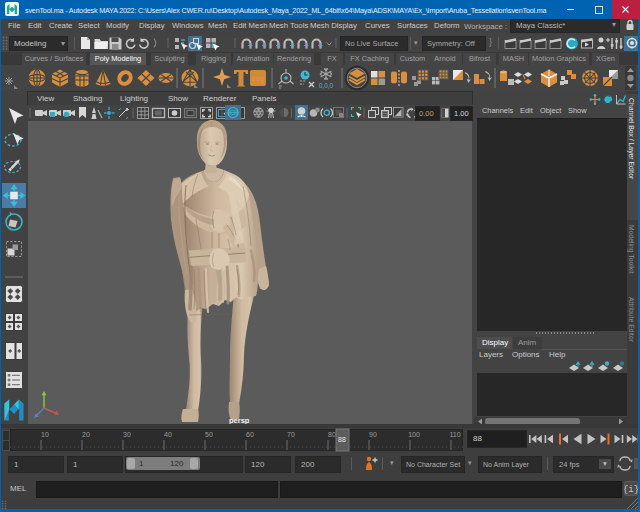 The height and width of the screenshot is (512, 640). What do you see at coordinates (373, 434) in the screenshot?
I see `svg-text: 90` at bounding box center [373, 434].